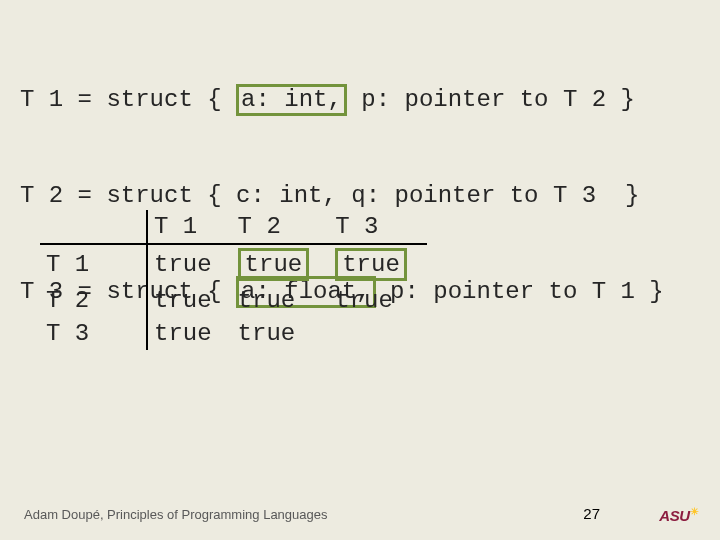 The image size is (720, 540). I want to click on row-header: T 2, so click(94, 300).